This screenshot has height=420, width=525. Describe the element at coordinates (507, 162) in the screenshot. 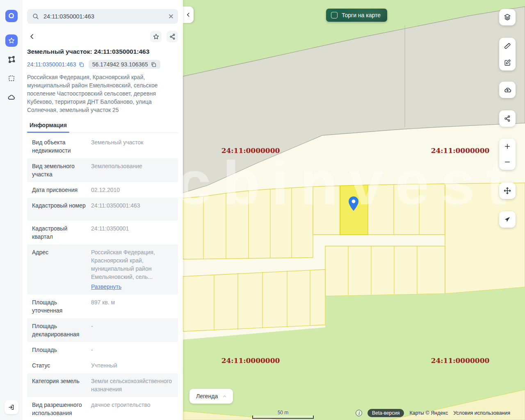

I see `minus-icon` at that location.